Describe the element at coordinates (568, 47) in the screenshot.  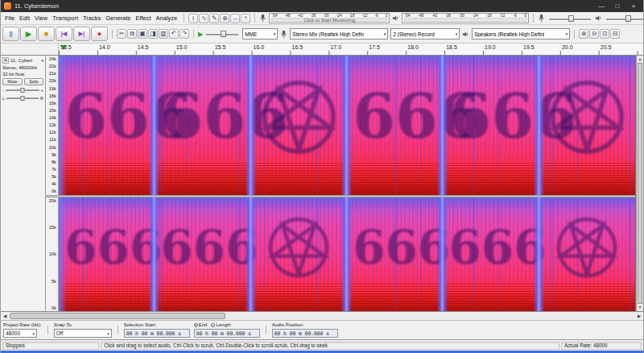
I see `timeline-label: 20.0` at that location.